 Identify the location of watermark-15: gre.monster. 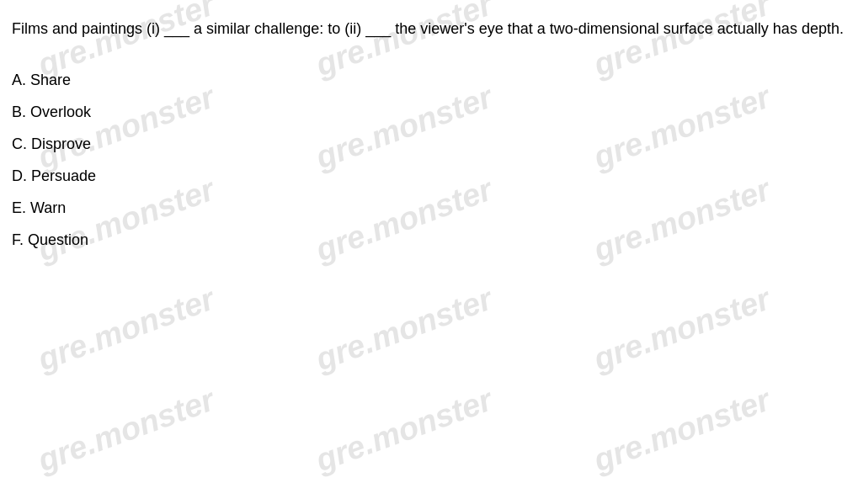
(682, 431).